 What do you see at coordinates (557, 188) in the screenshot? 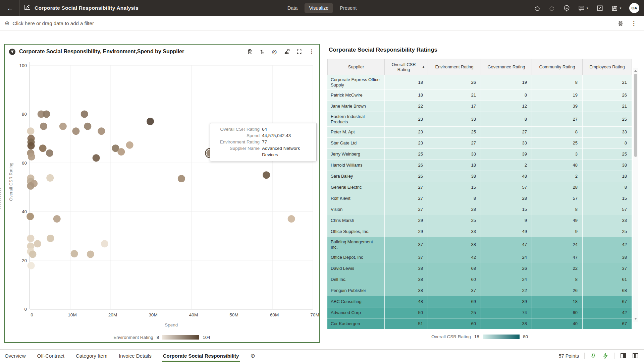
I see `table-cell-value: 28` at bounding box center [557, 188].